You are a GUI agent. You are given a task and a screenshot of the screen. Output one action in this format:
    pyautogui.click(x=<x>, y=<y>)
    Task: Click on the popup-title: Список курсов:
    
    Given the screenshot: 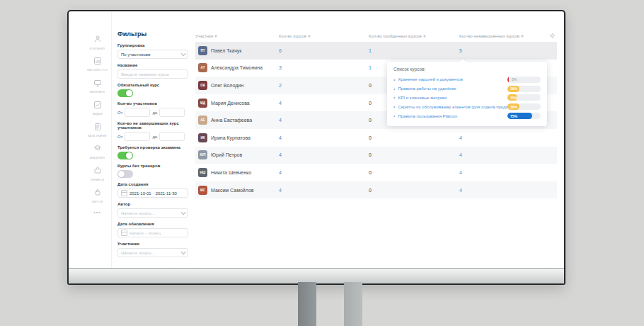 What is the action you would take?
    pyautogui.click(x=467, y=69)
    